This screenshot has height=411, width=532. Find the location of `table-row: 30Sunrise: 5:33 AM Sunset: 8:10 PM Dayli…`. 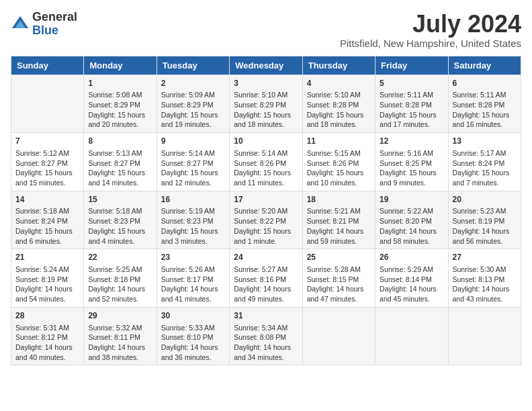

table-row: 30Sunrise: 5:33 AM Sunset: 8:10 PM Dayli… is located at coordinates (193, 336).